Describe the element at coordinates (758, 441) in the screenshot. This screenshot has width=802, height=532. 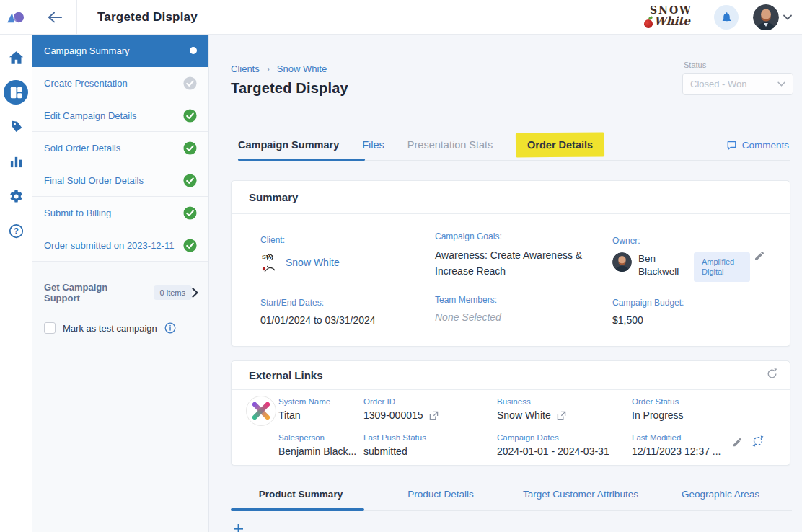
I see `sync-icon` at that location.